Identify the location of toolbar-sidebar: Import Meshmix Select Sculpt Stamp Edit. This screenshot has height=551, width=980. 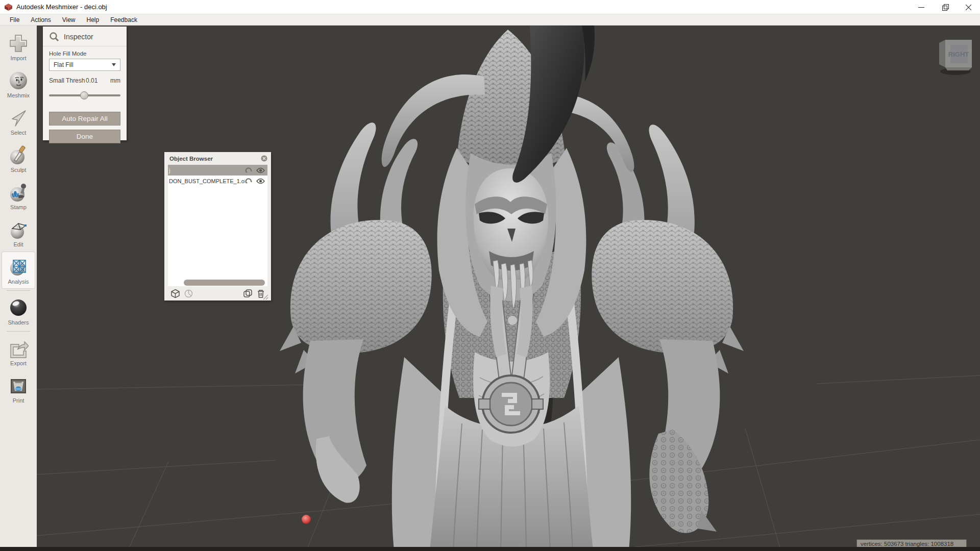
(18, 286).